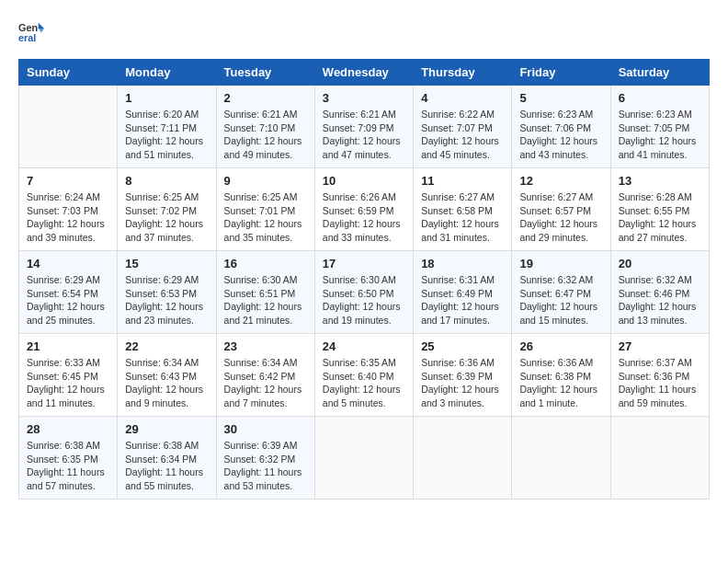  Describe the element at coordinates (68, 73) in the screenshot. I see `calendar-day-header: Sunday` at that location.